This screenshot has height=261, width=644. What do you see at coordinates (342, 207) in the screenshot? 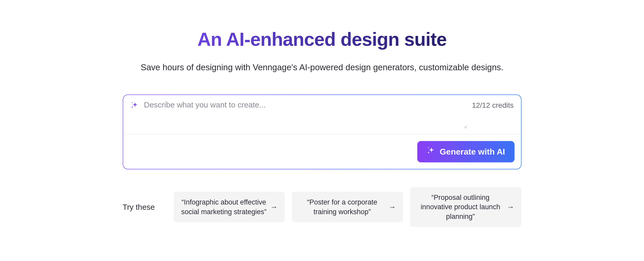
I see `suggestion-text: “Poster for a corporate training worksho…` at bounding box center [342, 207].